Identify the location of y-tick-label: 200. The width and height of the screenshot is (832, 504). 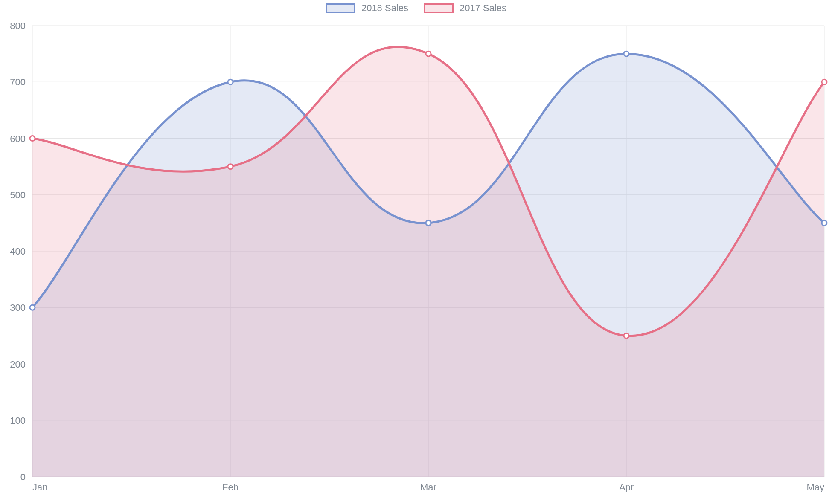
(18, 364).